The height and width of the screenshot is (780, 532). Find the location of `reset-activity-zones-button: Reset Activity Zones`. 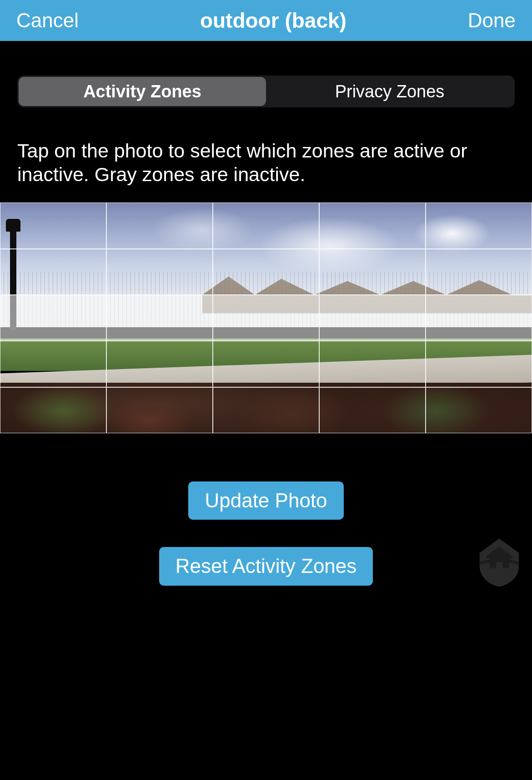

reset-activity-zones-button: Reset Activity Zones is located at coordinates (266, 566).